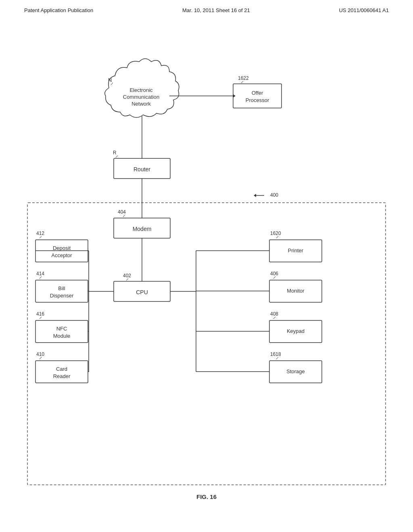  What do you see at coordinates (276, 354) in the screenshot?
I see `svg-text: 1618` at bounding box center [276, 354].